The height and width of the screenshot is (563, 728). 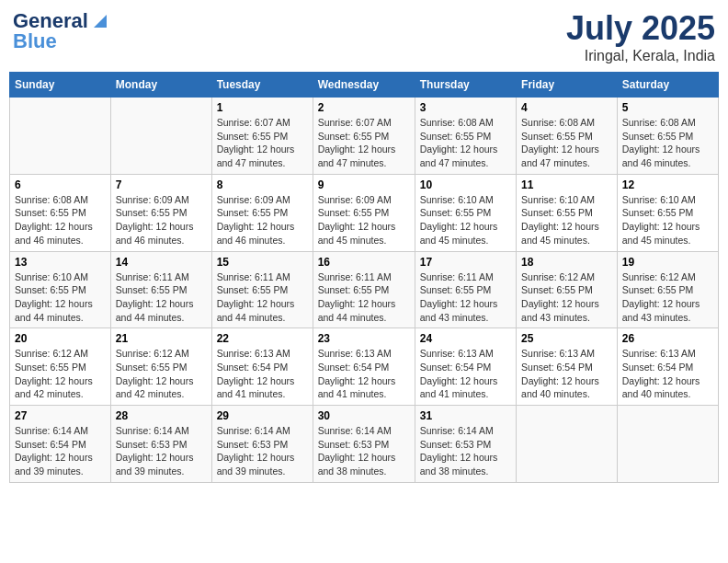 I want to click on week-row-3: 13Sunrise: 6:10 AMSunset: 6:55 PMDayligh…, so click(x=364, y=290).